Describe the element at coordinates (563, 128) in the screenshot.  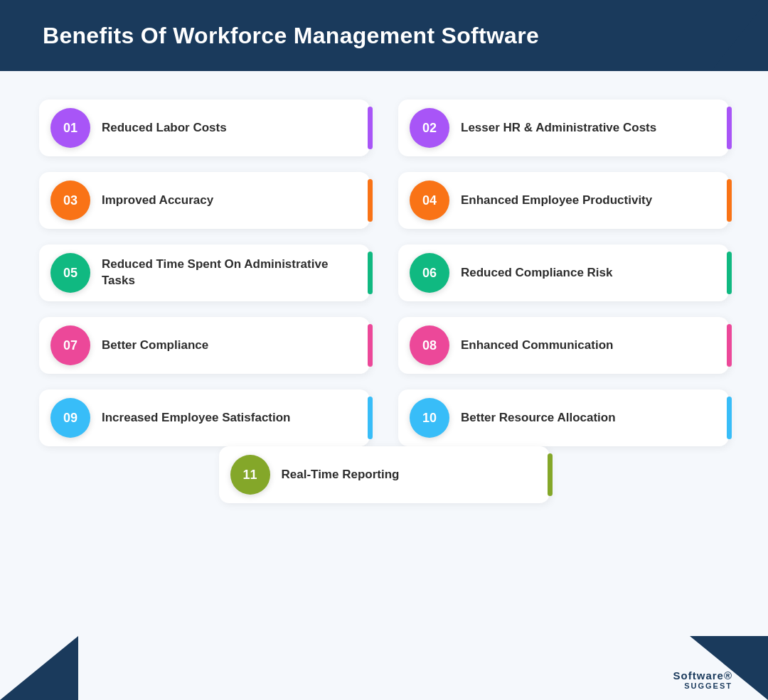
I see `benefit-card-02: 02 Lesser HR & Administrative Costs` at that location.